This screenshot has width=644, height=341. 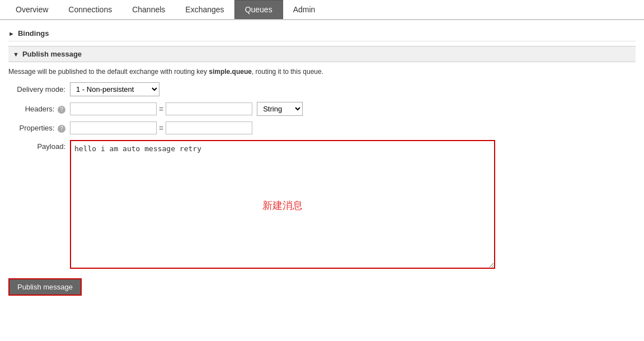 I want to click on publish-arrow-icon: ▼, so click(x=16, y=54).